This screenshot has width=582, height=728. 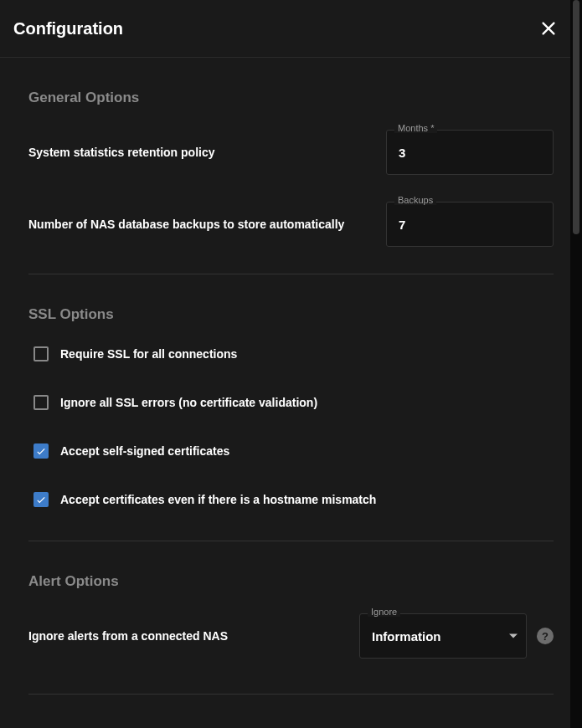 I want to click on checkbox-label-require-ssl: Require SSL for all connections, so click(x=149, y=354).